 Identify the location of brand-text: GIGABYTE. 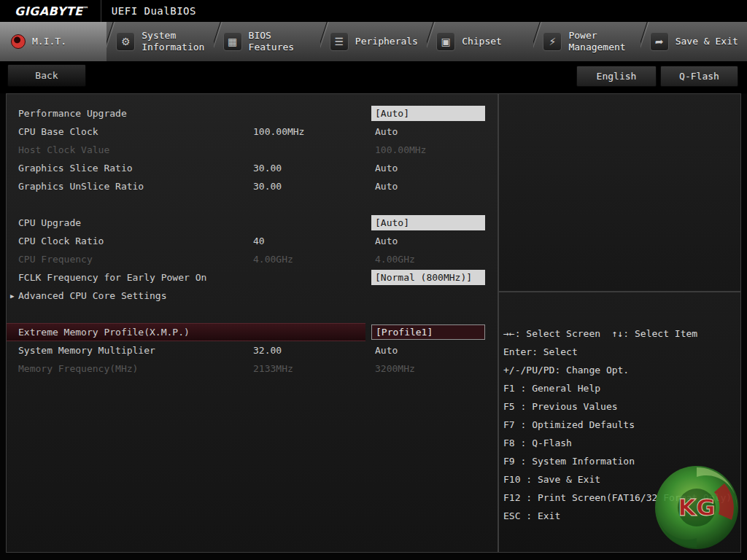
(48, 12).